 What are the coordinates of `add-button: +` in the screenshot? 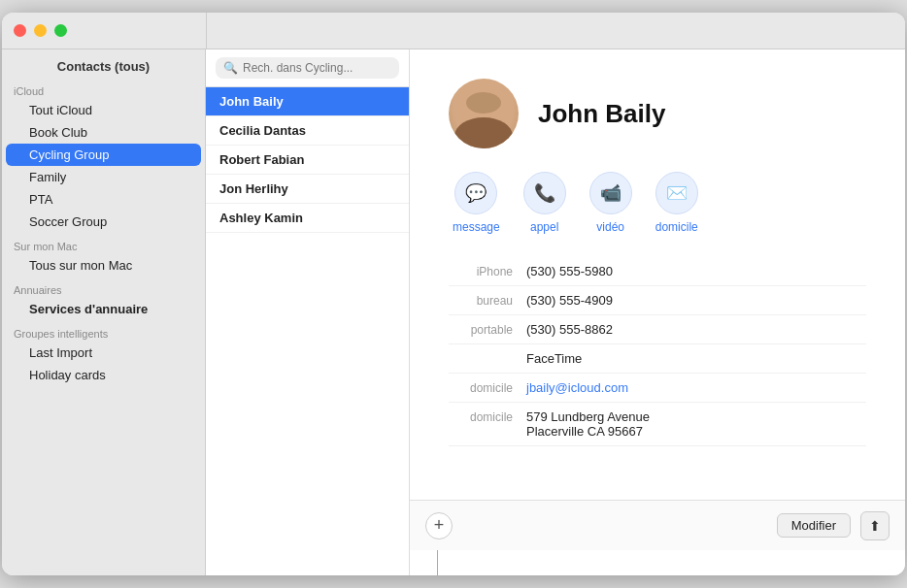 It's located at (439, 526).